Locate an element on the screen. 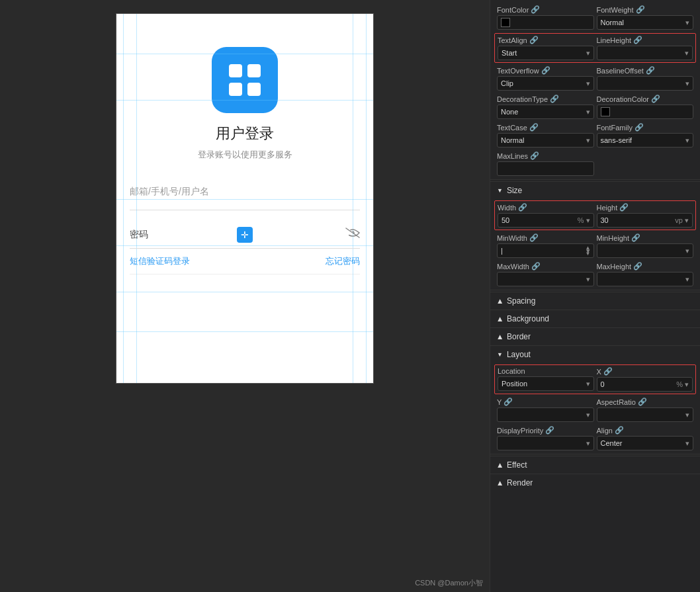  maxlines-col: MaxLines 🔗 is located at coordinates (545, 164).